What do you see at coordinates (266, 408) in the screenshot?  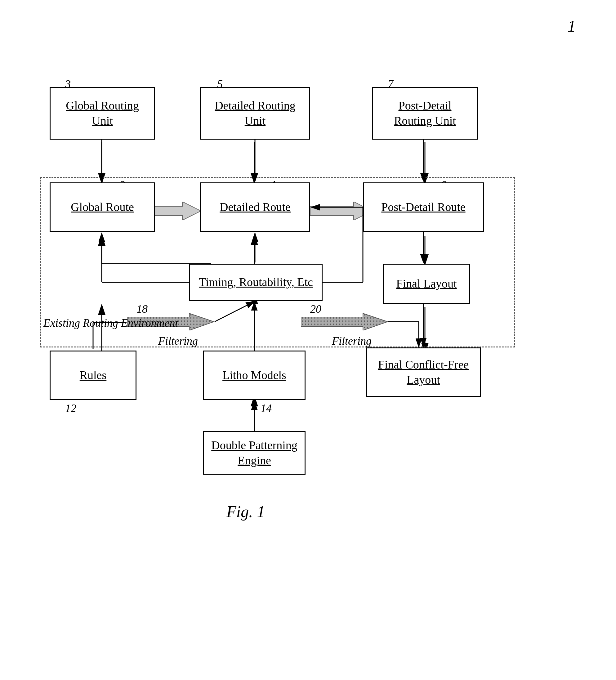 I see `ref-num-14: 14` at bounding box center [266, 408].